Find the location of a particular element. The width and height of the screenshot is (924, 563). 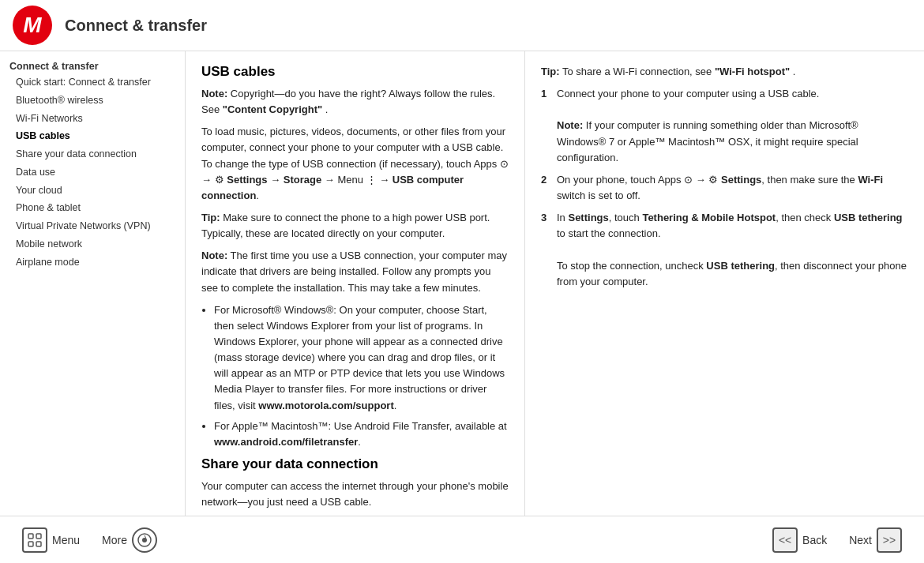

sidebar-item-mobile: Mobile network is located at coordinates (96, 245).